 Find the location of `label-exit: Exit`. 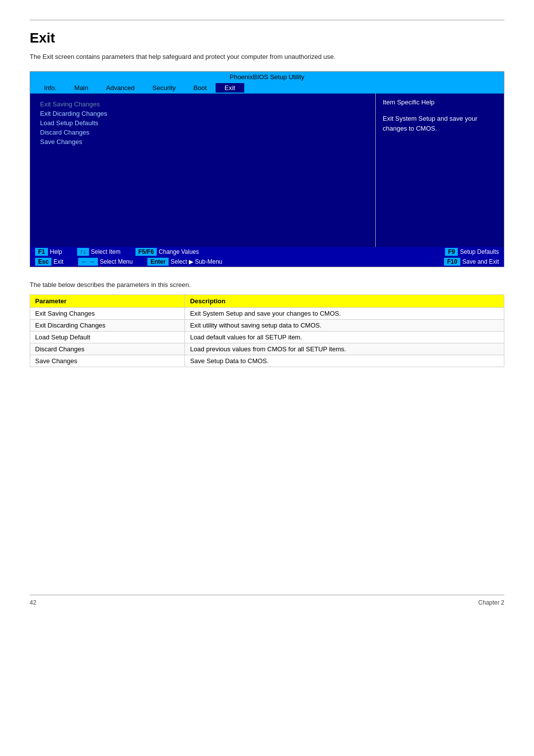

label-exit: Exit is located at coordinates (58, 262).